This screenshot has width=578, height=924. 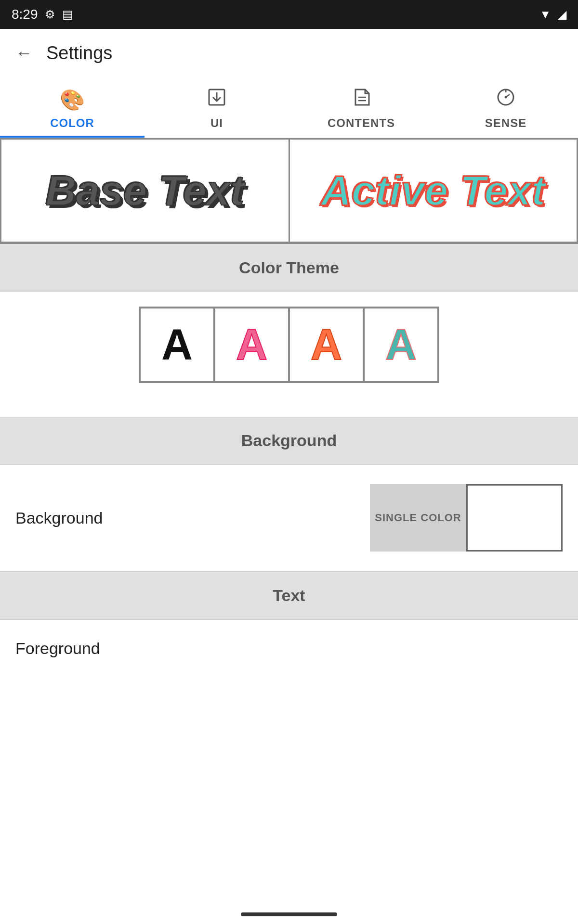 What do you see at coordinates (433, 191) in the screenshot?
I see `active-text-preview: Active Text` at bounding box center [433, 191].